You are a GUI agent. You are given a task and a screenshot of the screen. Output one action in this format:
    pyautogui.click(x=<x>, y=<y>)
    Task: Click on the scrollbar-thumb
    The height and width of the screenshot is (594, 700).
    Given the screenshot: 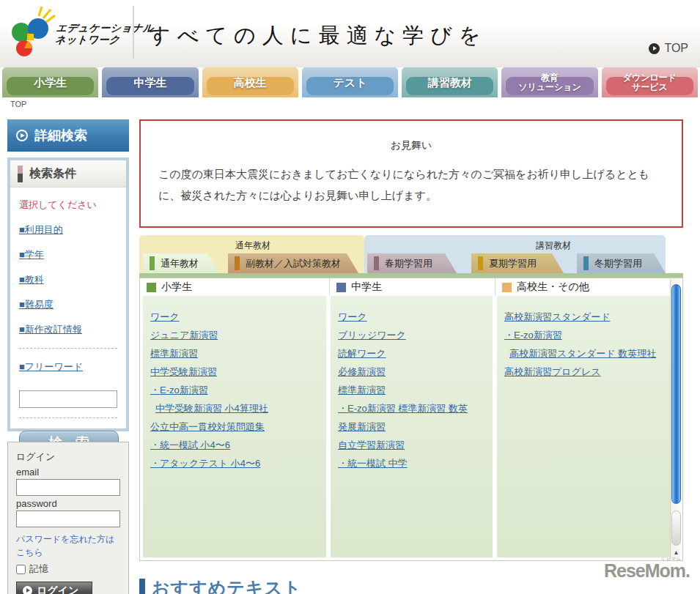 What is the action you would take?
    pyautogui.click(x=676, y=394)
    